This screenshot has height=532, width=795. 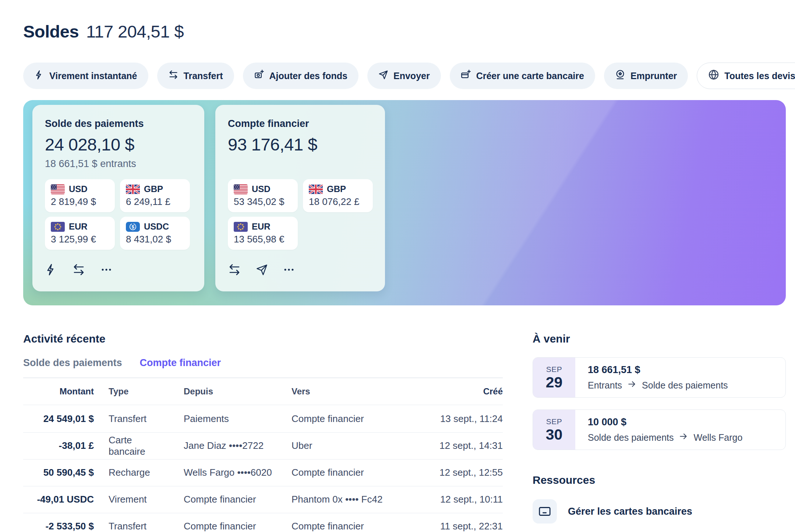 I want to click on currency-amount: 3 125,99 €, so click(x=80, y=239).